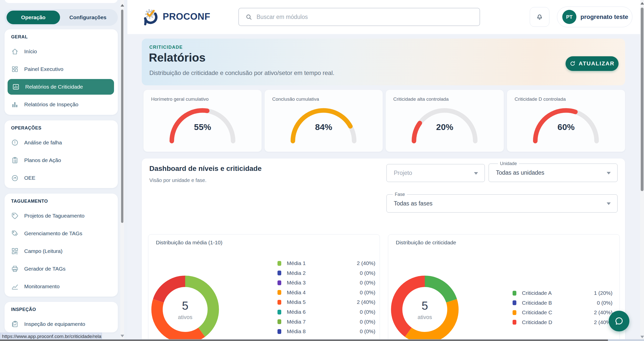 This screenshot has width=644, height=341. What do you see at coordinates (563, 322) in the screenshot?
I see `legend-item: Criticidade D2 (40%)` at bounding box center [563, 322].